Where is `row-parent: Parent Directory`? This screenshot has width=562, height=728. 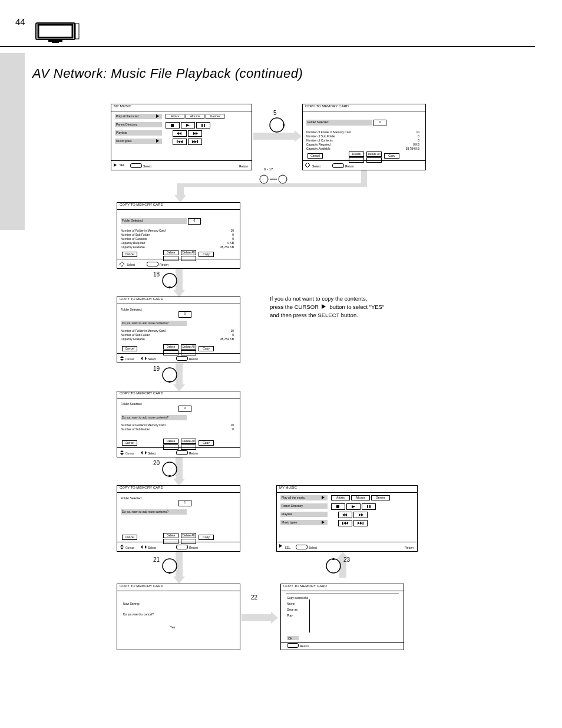
row-parent: Parent Directory is located at coordinates (138, 125).